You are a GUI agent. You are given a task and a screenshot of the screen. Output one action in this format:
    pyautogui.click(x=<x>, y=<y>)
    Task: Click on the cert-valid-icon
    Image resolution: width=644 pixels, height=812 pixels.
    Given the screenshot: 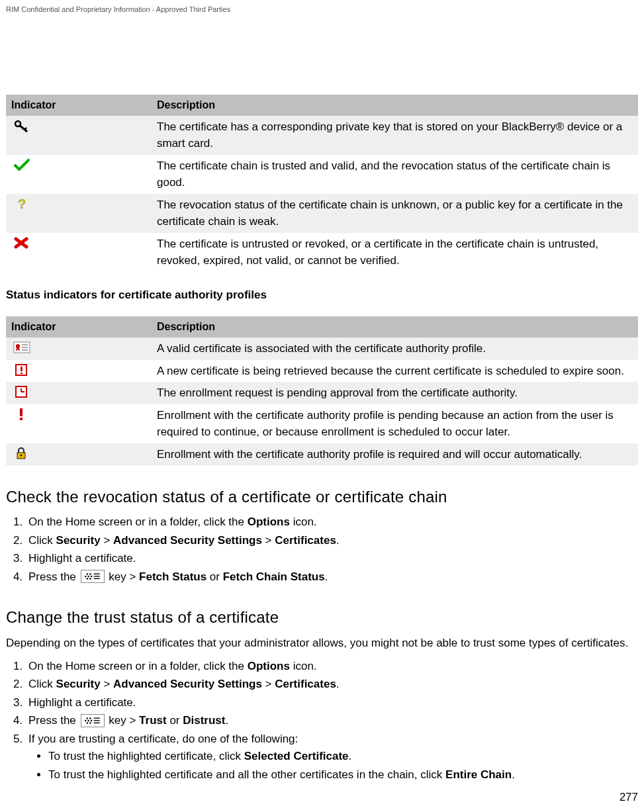 What is the action you would take?
    pyautogui.click(x=22, y=347)
    